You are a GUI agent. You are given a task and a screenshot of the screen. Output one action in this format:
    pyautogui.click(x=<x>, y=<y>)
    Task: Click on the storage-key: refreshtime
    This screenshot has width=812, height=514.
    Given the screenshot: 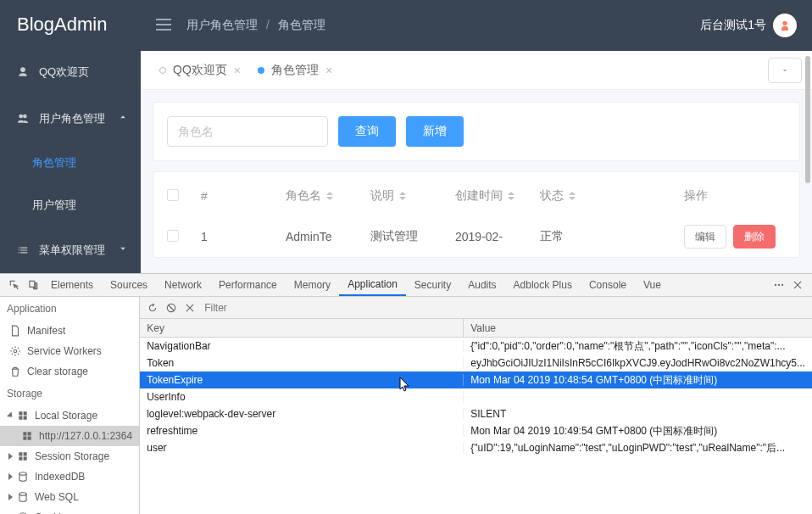 What is the action you would take?
    pyautogui.click(x=302, y=431)
    